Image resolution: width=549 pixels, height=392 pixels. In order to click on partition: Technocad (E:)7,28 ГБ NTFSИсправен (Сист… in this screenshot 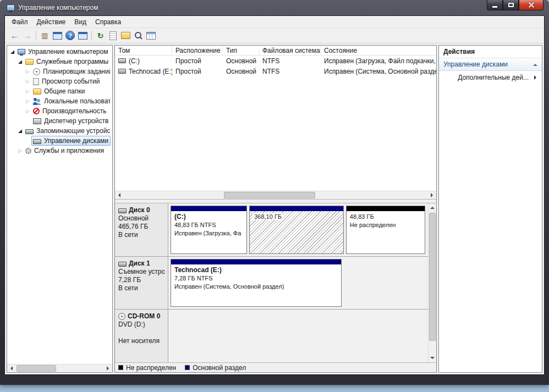, I will do `click(256, 283)`.